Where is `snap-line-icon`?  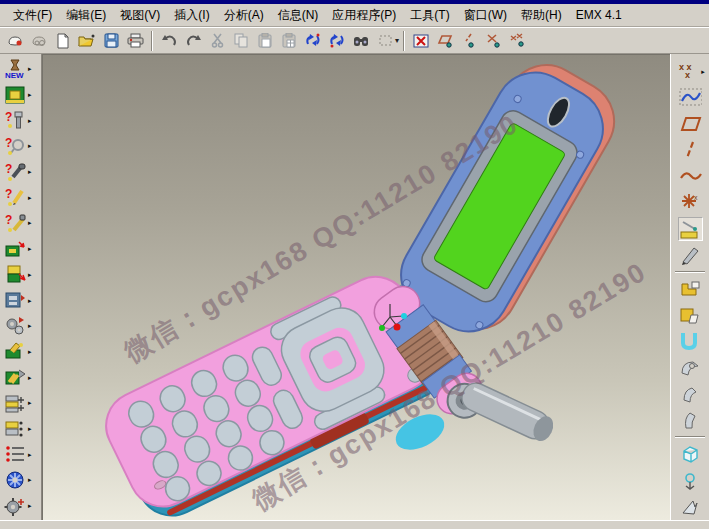 snap-line-icon is located at coordinates (469, 40).